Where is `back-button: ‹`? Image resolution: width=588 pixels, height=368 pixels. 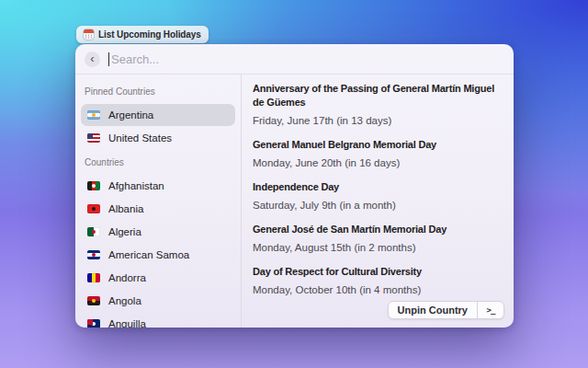 back-button: ‹ is located at coordinates (92, 59).